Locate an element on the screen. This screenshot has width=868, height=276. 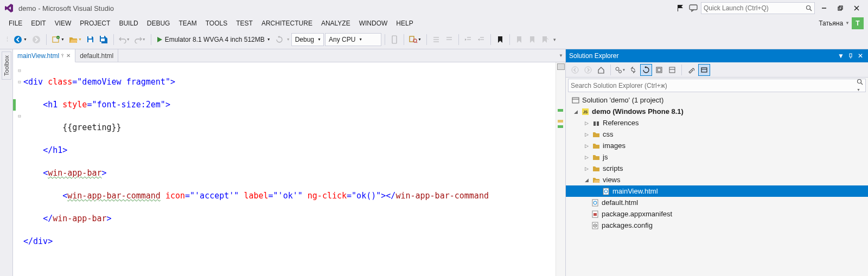
se-back-button is located at coordinates (575, 70).